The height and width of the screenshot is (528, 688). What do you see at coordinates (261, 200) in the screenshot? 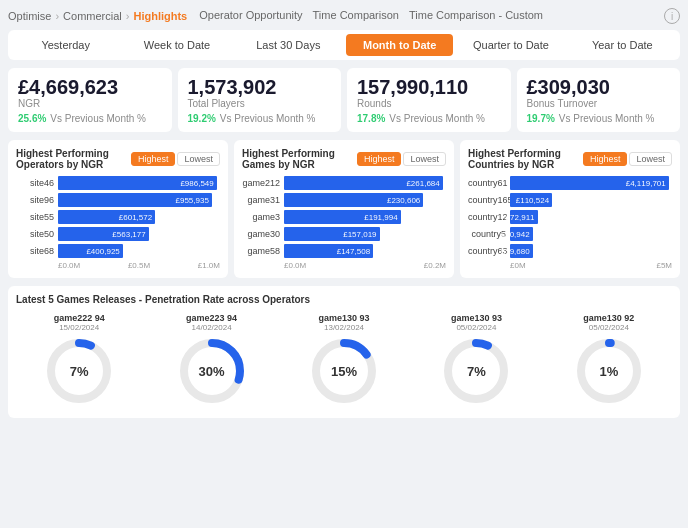
I see `bar-label: game31` at bounding box center [261, 200].